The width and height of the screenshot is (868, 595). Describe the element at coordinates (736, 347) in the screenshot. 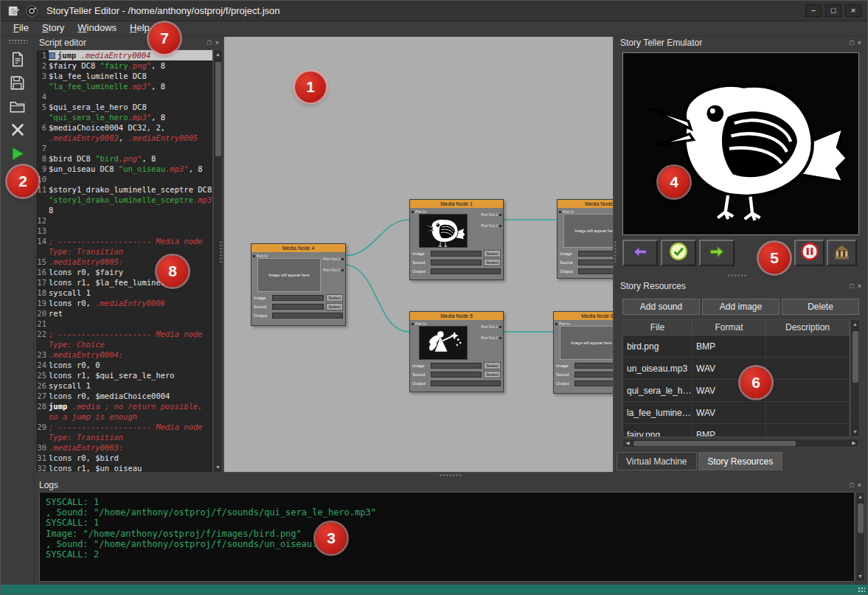

I see `table-row: bird.pngBMP` at that location.